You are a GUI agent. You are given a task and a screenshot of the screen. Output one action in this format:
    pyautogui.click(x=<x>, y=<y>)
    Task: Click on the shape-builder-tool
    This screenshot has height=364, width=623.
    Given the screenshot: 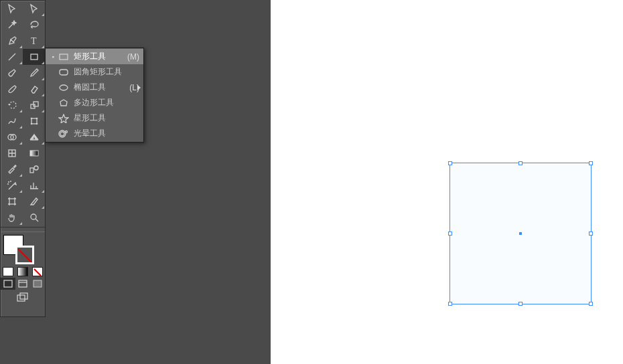 What is the action you would take?
    pyautogui.click(x=12, y=137)
    